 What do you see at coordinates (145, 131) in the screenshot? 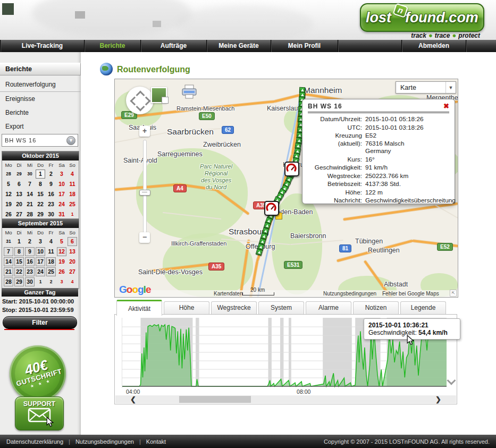
I see `zoom-in-button: +` at bounding box center [145, 131].